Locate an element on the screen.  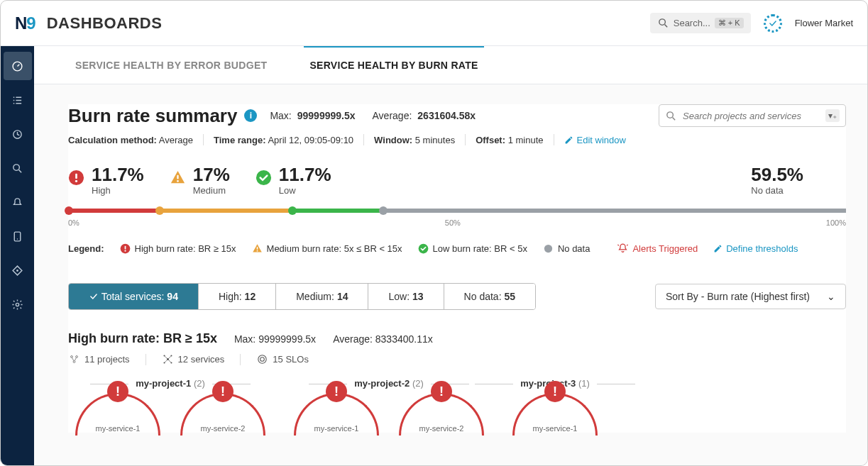
calc-method-label: Calculation method: is located at coordinates (112, 140).